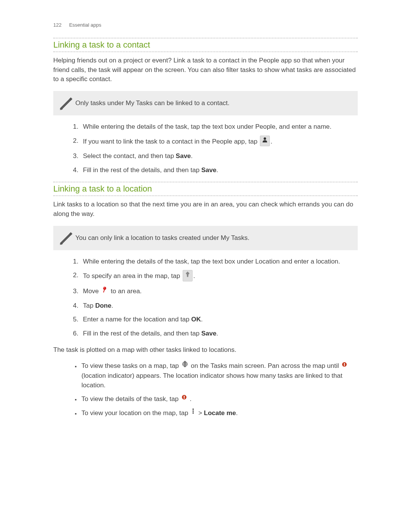  What do you see at coordinates (214, 390) in the screenshot?
I see `bullet-list: ▪ To view these tasks on a map, tap on t…` at bounding box center [214, 390].